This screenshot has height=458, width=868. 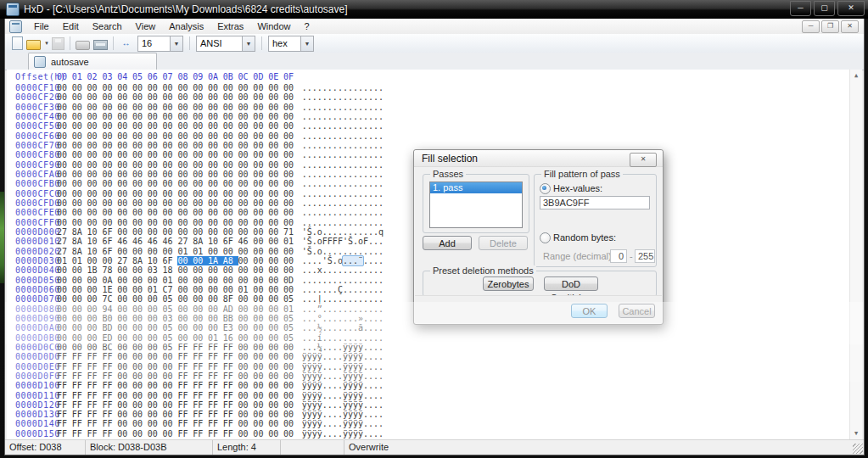 What do you see at coordinates (645, 256) in the screenshot?
I see `range-to-input: 255` at bounding box center [645, 256].